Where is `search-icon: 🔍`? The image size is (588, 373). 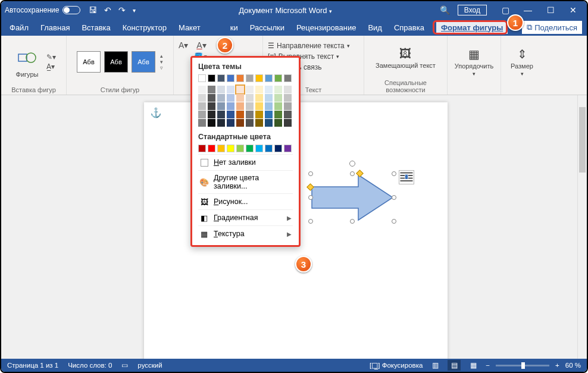
search-icon: 🔍 is located at coordinates (445, 10).